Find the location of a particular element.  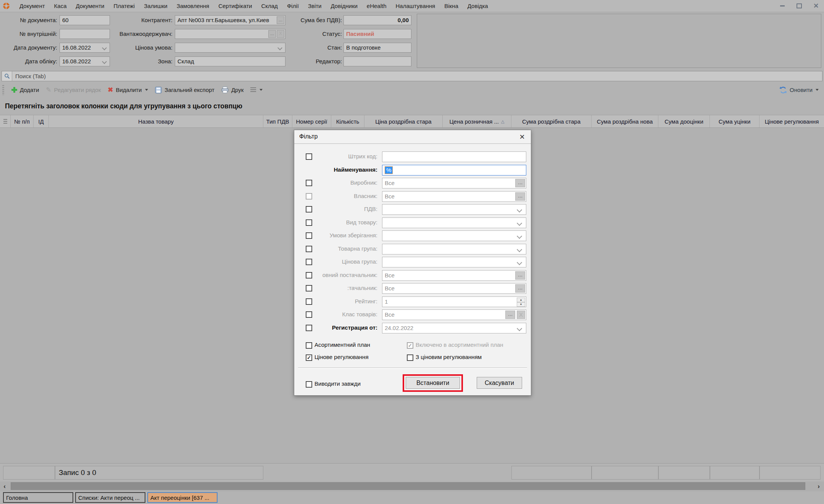

owner-lookup: Все... is located at coordinates (454, 196).